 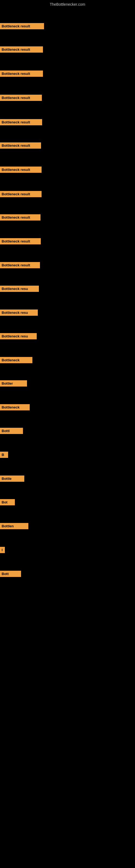 What do you see at coordinates (12, 478) in the screenshot?
I see `bottleneck-result-bar: Bottle` at bounding box center [12, 478].